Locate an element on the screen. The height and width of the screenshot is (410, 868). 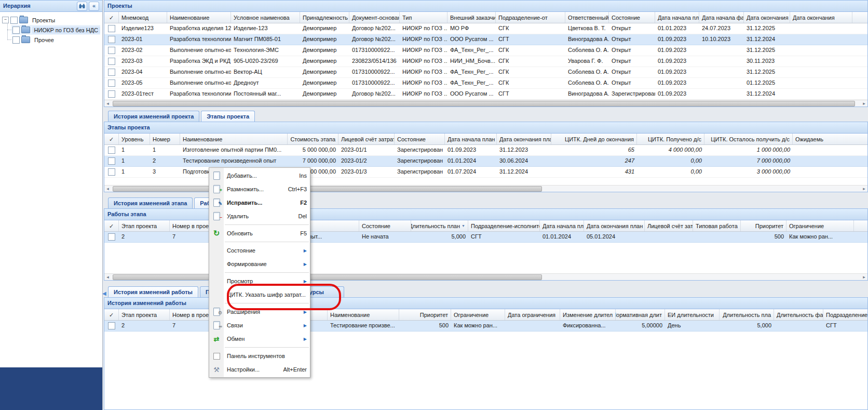
context-menu-item: Добавить...Ins is located at coordinates (260, 176).